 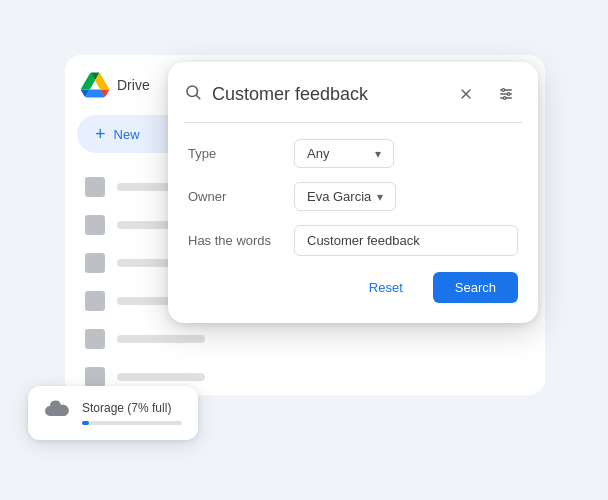 I want to click on type-value: Any, so click(x=318, y=154).